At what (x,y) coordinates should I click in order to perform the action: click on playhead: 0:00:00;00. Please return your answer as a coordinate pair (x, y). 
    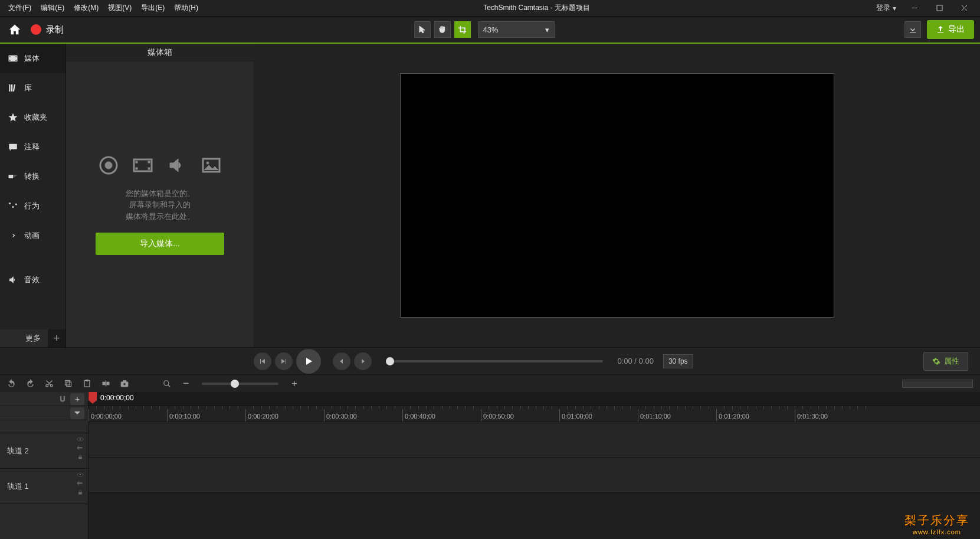
    Looking at the image, I should click on (111, 398).